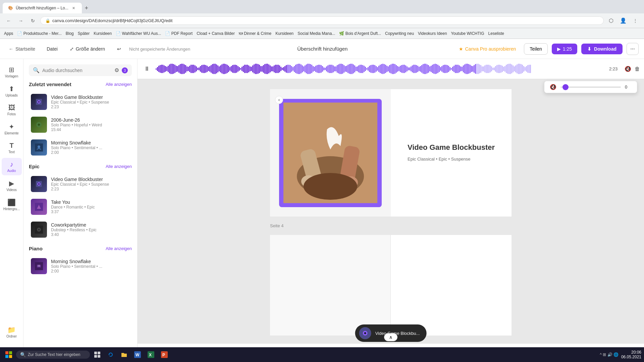 The height and width of the screenshot is (362, 644). Describe the element at coordinates (9, 355) in the screenshot. I see `windows-start-button` at that location.